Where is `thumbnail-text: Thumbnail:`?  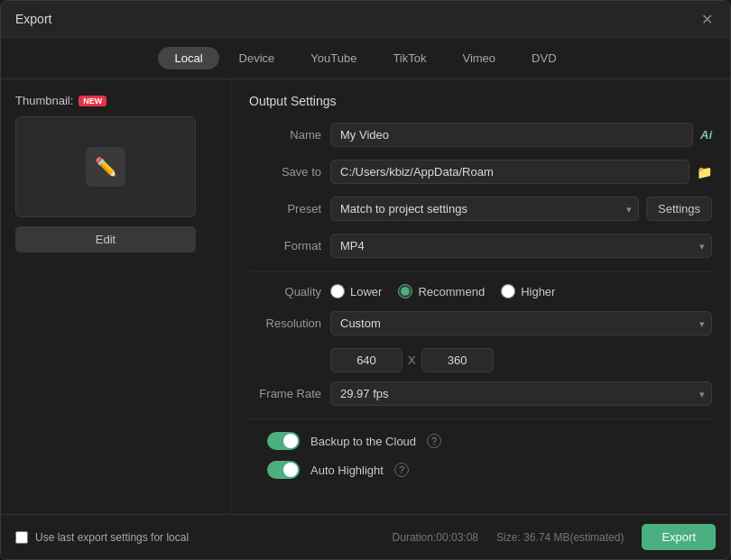 thumbnail-text: Thumbnail: is located at coordinates (44, 101).